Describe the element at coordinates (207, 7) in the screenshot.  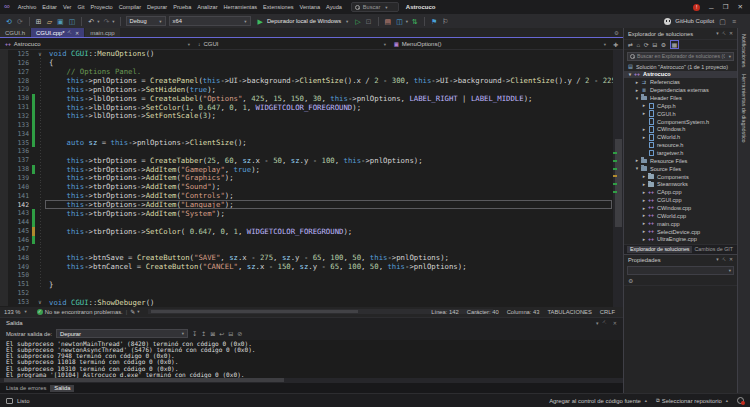
I see `menu-analizar: Analizar` at that location.